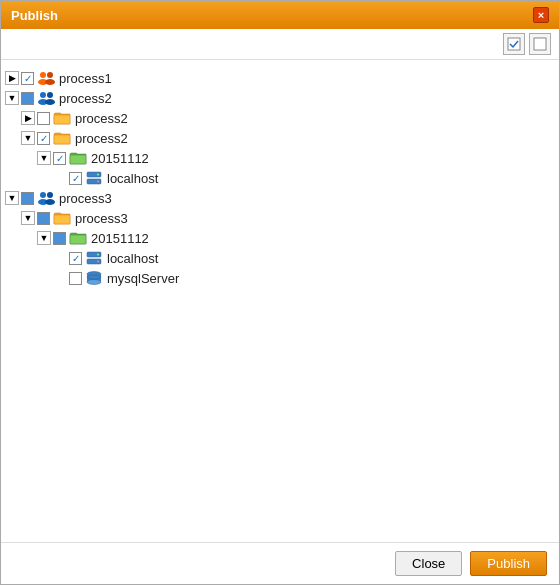  What do you see at coordinates (34, 16) in the screenshot?
I see `dialog-title: Publish` at bounding box center [34, 16].